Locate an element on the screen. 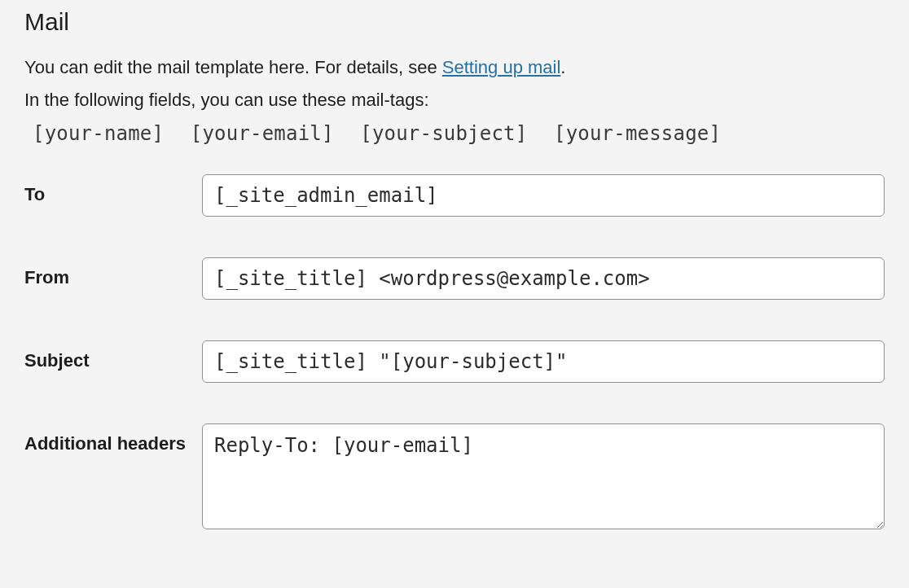 Image resolution: width=909 pixels, height=588 pixels. from-input is located at coordinates (543, 279).